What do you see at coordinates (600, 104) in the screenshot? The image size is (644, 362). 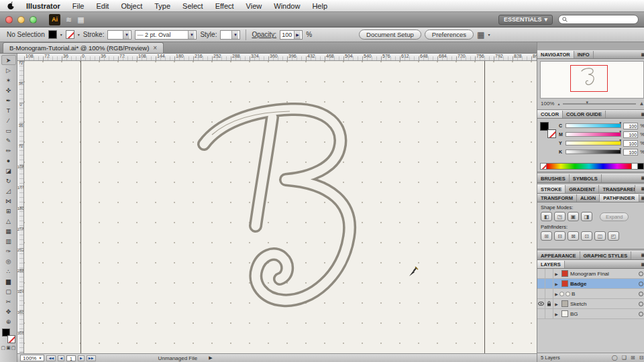 I see `navigator-zoom-slider: ▼` at bounding box center [600, 104].